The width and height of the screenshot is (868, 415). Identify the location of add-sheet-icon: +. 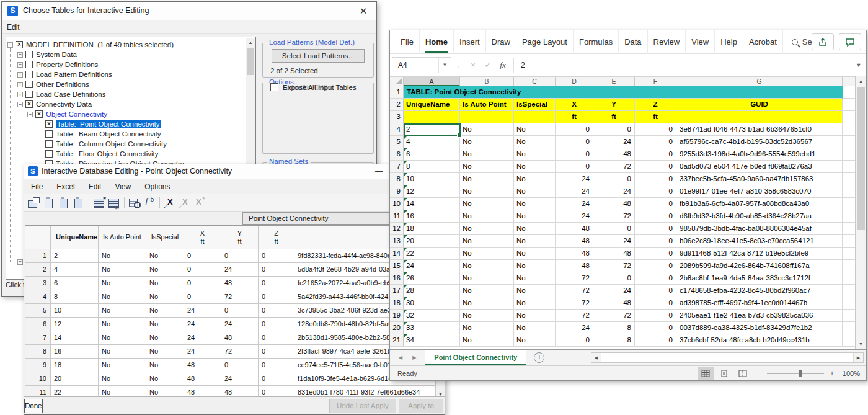
(539, 357).